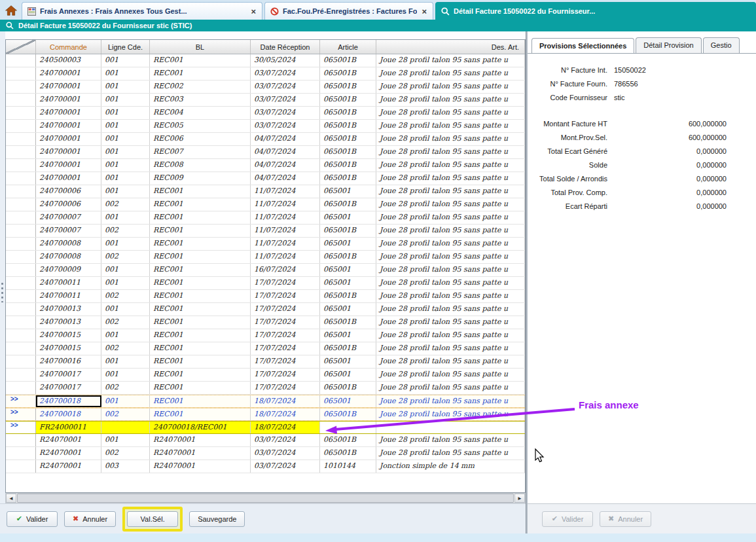  I want to click on cell-b: REC009, so click(200, 178).